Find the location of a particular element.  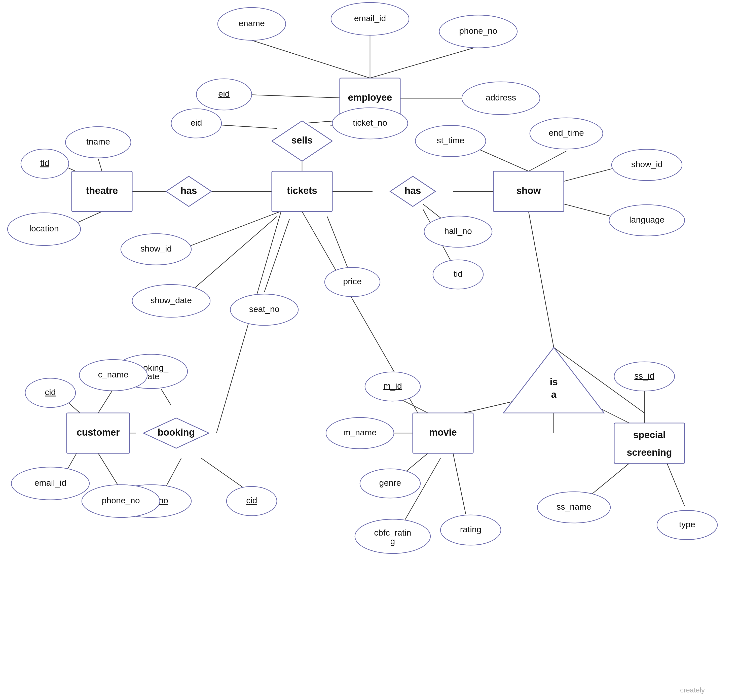

attr-price-label: price is located at coordinates (352, 281).